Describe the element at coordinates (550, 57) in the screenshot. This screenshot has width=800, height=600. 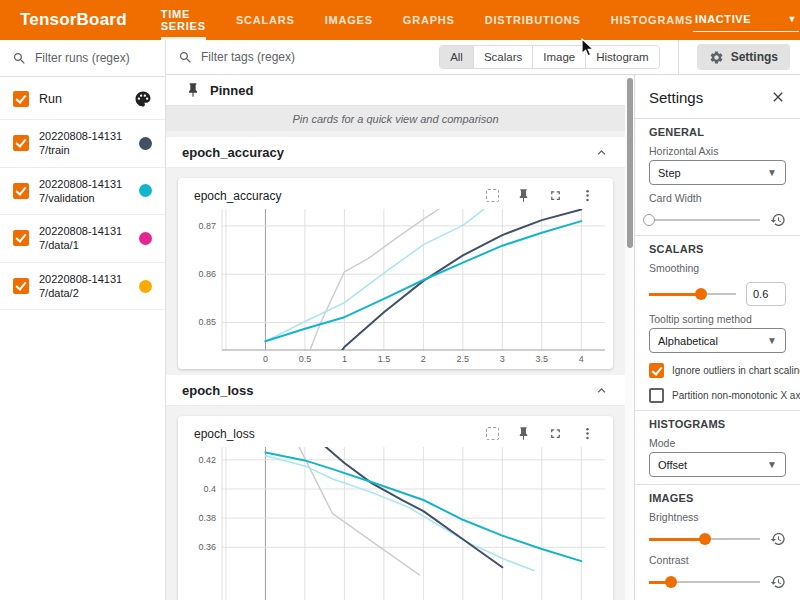
I see `tag-type-filter-group: All Scalars Image Histogram` at that location.